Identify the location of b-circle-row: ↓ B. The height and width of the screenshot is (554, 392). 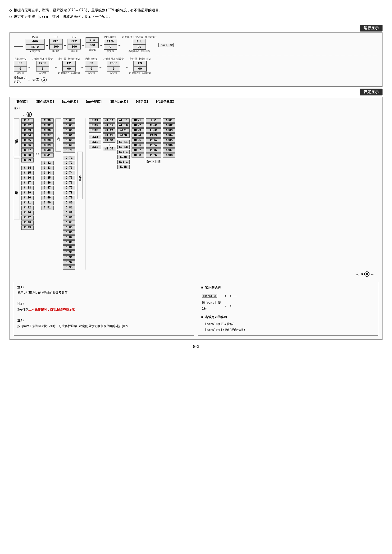
(196, 114).